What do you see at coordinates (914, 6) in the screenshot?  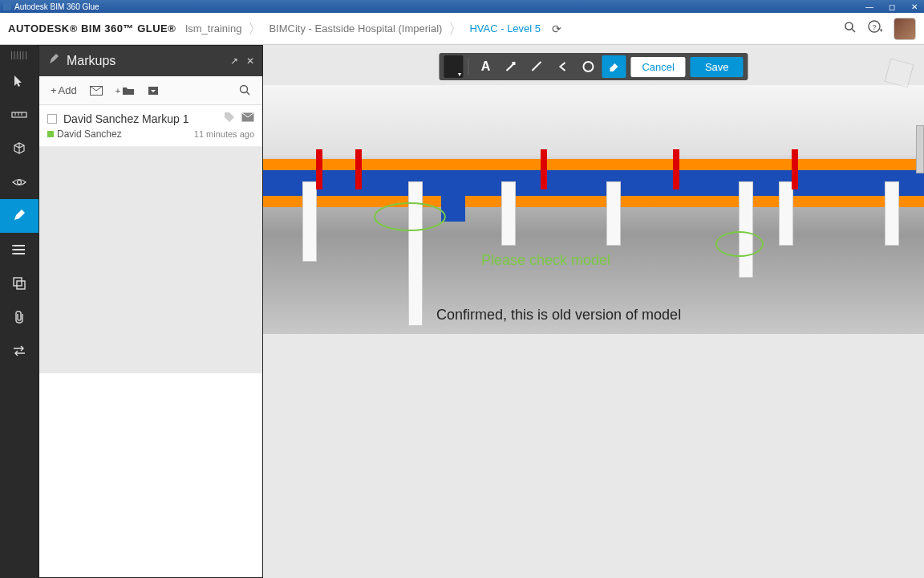 I see `close-button: ✕` at bounding box center [914, 6].